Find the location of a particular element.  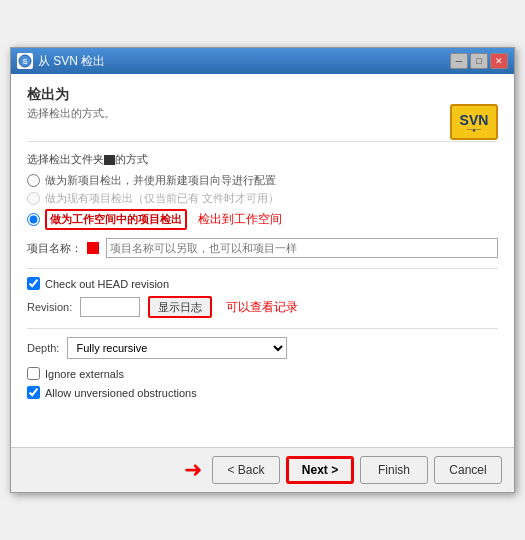

head-revision-checkbox is located at coordinates (34, 284).